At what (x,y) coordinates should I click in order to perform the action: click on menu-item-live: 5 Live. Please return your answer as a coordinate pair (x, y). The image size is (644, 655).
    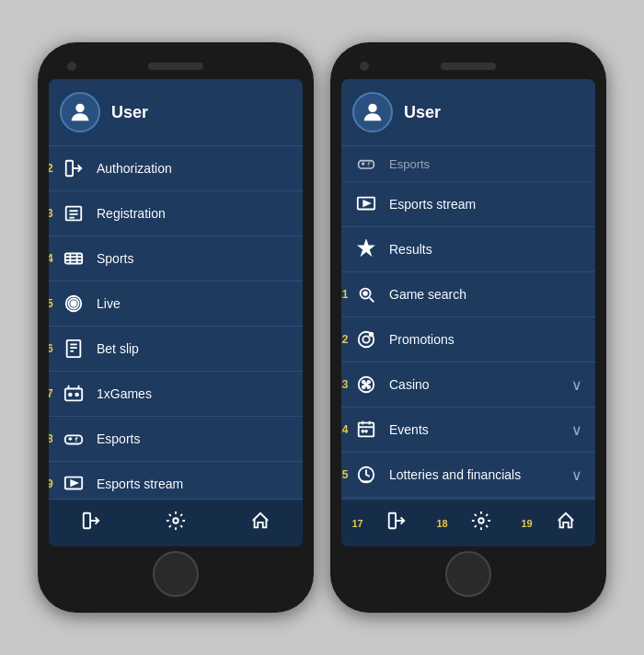
    Looking at the image, I should click on (176, 304).